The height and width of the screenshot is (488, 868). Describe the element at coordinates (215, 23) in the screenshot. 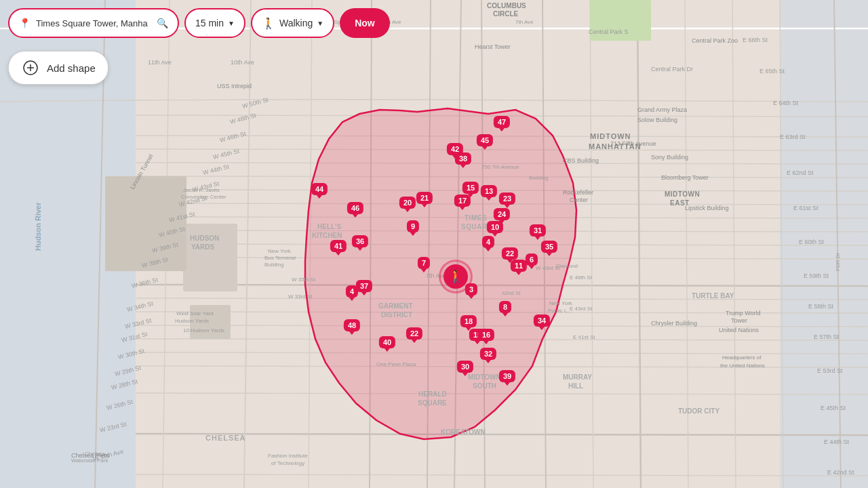

I see `time-selector: 15 min ▼` at that location.